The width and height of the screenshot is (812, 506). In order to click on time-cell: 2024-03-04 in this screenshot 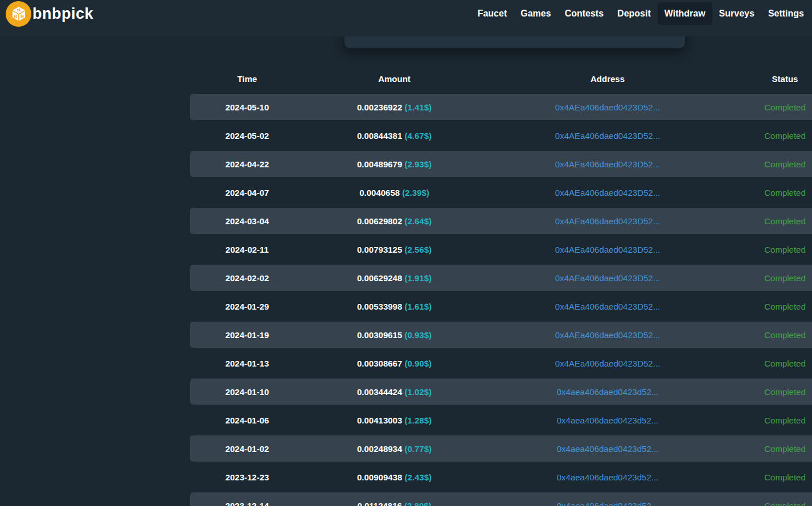, I will do `click(247, 221)`.